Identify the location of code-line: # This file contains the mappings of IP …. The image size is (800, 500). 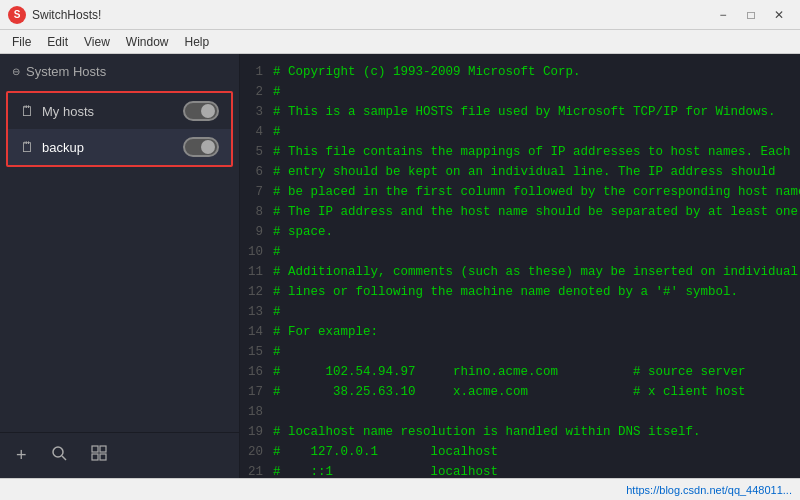
(532, 152).